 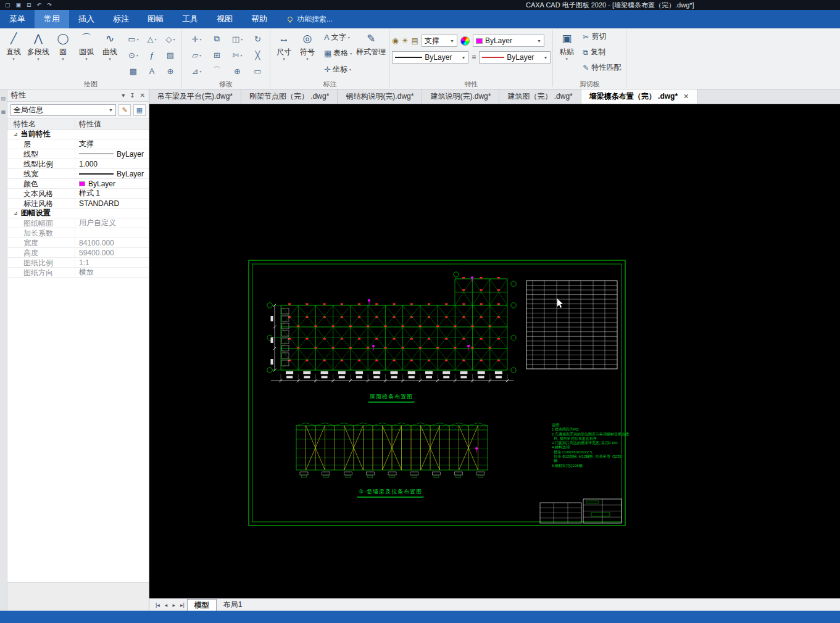 I want to click on menu-item-menu: 菜单, so click(x=17, y=19).